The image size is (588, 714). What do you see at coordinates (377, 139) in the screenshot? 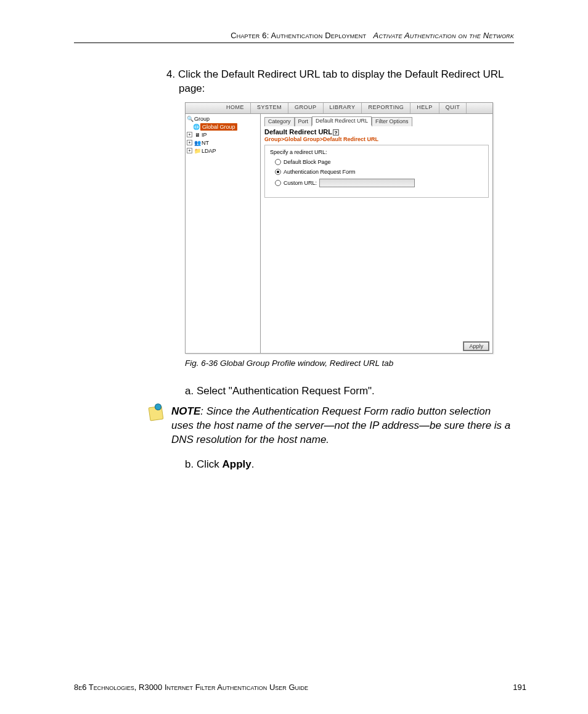
I see `breadcrumb: Group>Global Group>Default Redirect URL` at bounding box center [377, 139].